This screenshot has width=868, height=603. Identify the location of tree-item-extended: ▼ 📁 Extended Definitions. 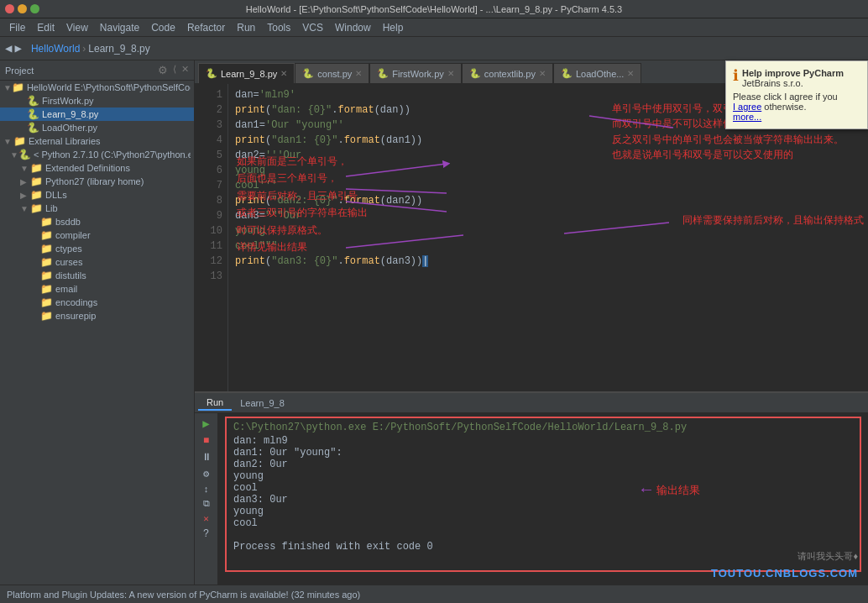
(97, 168).